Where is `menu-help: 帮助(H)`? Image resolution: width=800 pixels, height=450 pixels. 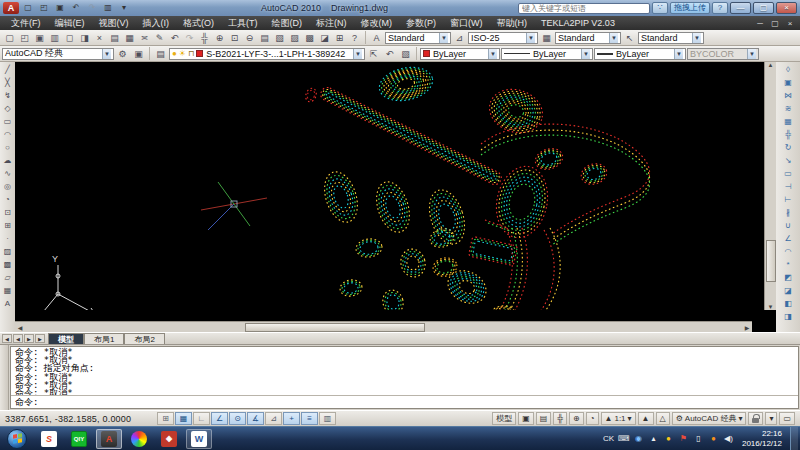 menu-help: 帮助(H) is located at coordinates (512, 23).